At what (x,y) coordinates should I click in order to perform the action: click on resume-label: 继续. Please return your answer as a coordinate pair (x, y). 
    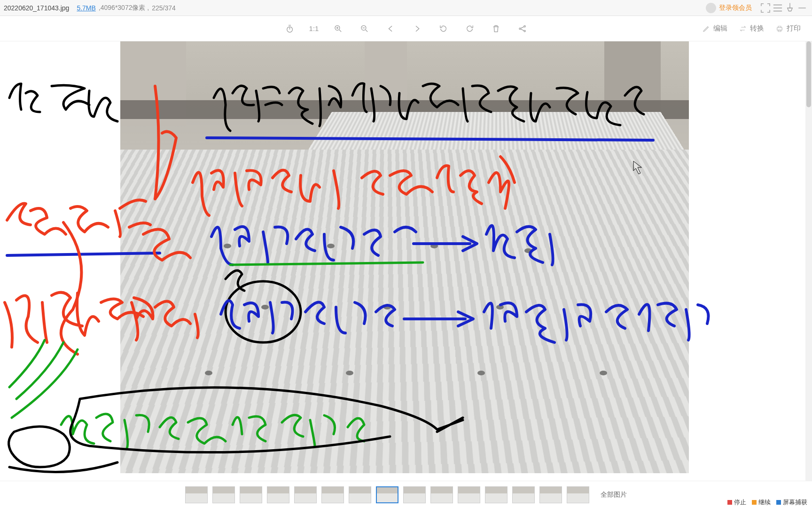
    Looking at the image, I should click on (765, 502).